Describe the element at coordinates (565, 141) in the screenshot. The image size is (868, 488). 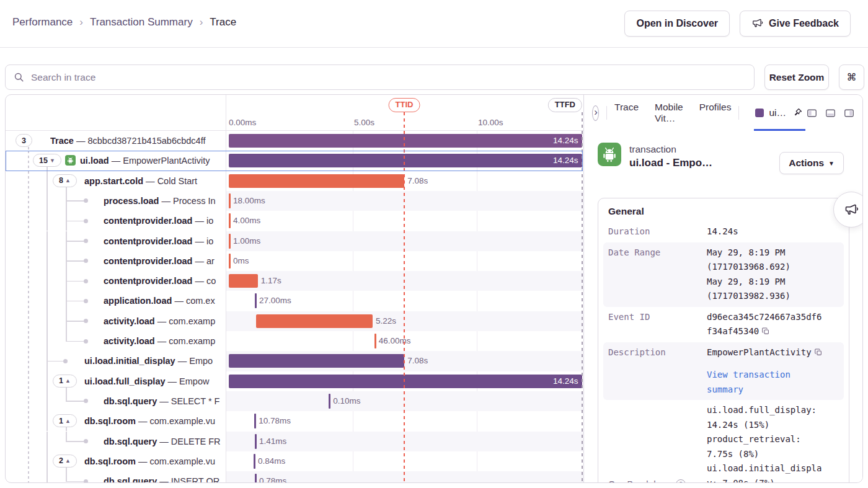
I see `span-duration-label: 14.24s` at that location.